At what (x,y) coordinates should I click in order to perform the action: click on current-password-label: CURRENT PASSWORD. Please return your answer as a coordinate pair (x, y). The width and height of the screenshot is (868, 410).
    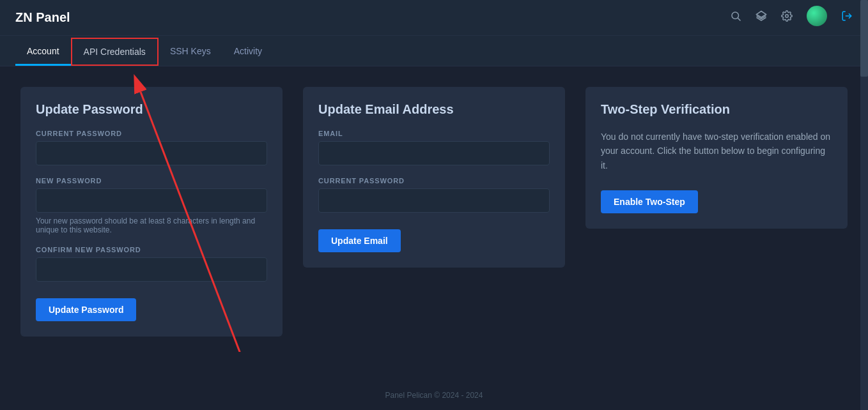
    Looking at the image, I should click on (151, 133).